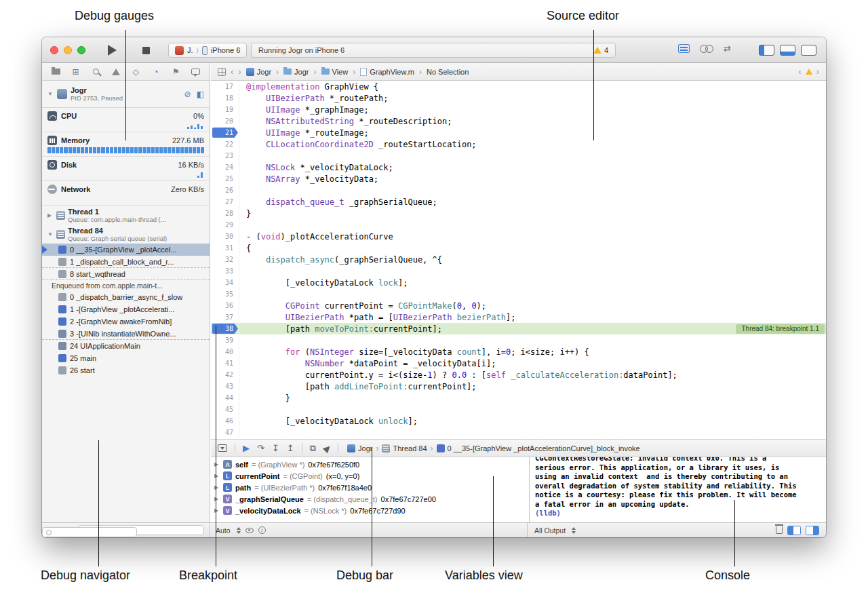 The width and height of the screenshot is (868, 599). Describe the element at coordinates (518, 398) in the screenshot. I see `code-line: 44 }` at that location.